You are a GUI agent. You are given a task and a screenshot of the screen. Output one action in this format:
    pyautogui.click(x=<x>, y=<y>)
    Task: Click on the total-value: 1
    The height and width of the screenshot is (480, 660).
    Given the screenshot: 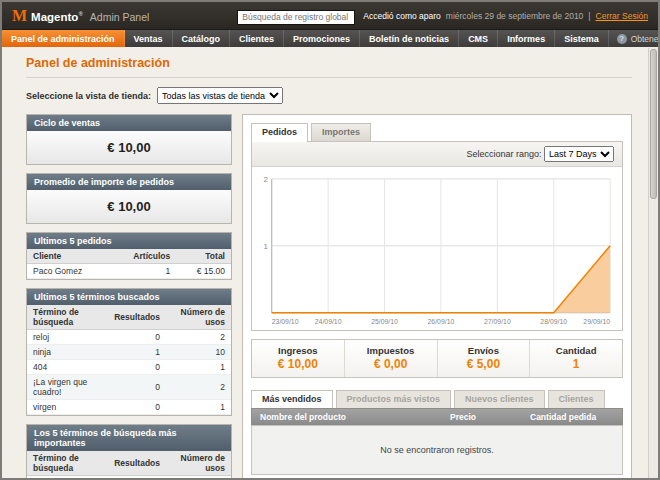 What is the action you would take?
    pyautogui.click(x=576, y=364)
    